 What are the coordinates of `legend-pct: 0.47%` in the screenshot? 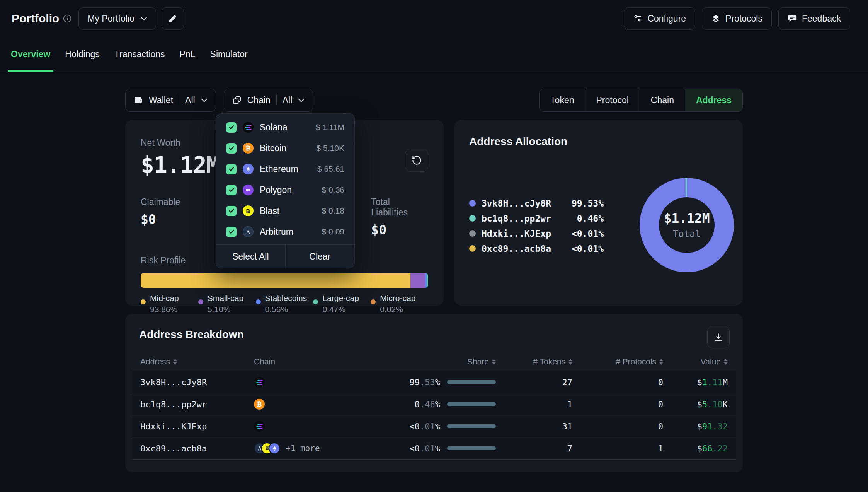 It's located at (341, 309).